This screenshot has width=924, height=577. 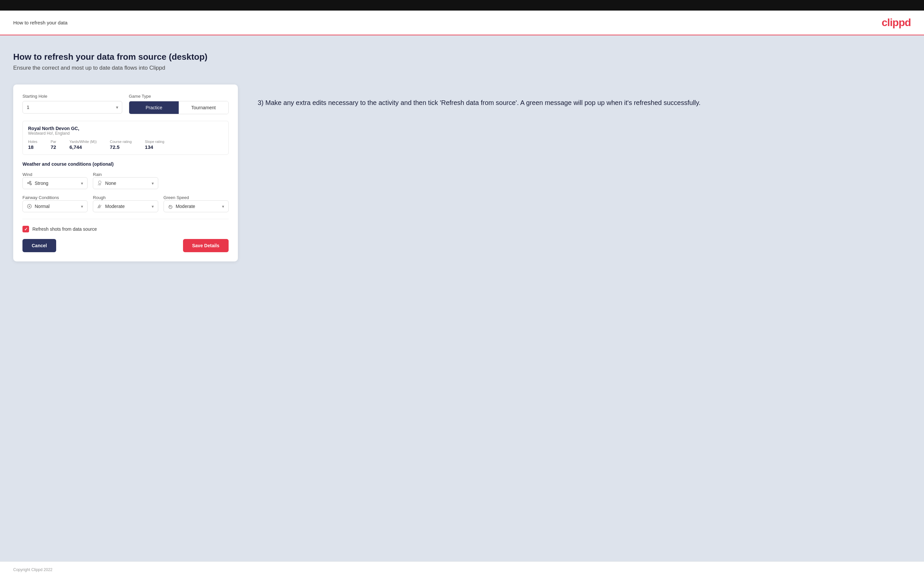 I want to click on rain-col: Rain None ▾, so click(x=125, y=180).